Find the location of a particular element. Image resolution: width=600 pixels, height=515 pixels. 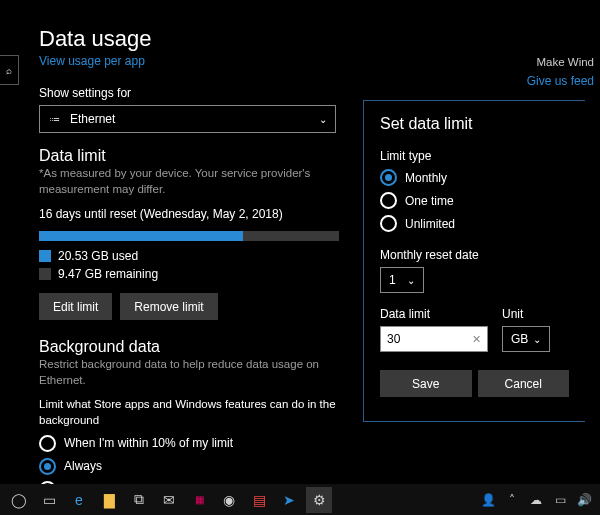

feedback-link: Give us feed is located at coordinates (560, 81).